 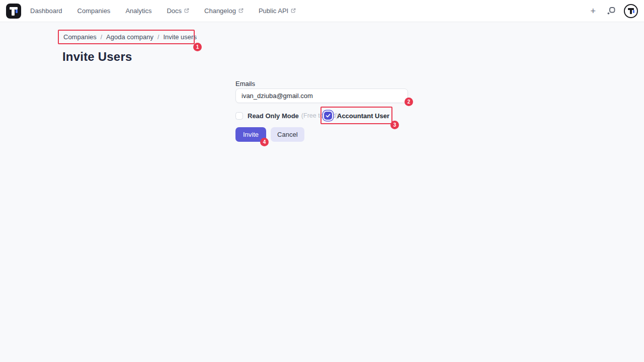 What do you see at coordinates (251, 135) in the screenshot?
I see `invite-button: Invite` at bounding box center [251, 135].